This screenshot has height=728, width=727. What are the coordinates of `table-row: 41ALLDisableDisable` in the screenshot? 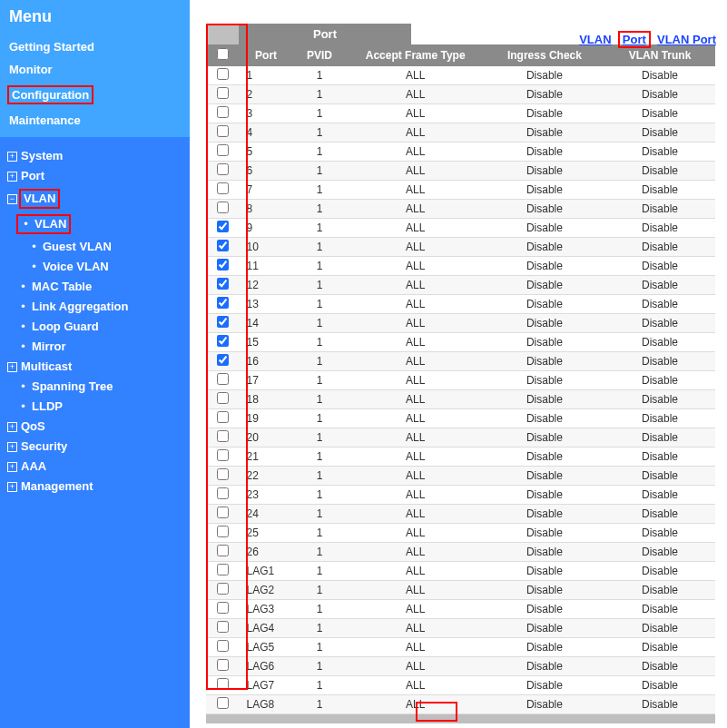 It's located at (461, 133).